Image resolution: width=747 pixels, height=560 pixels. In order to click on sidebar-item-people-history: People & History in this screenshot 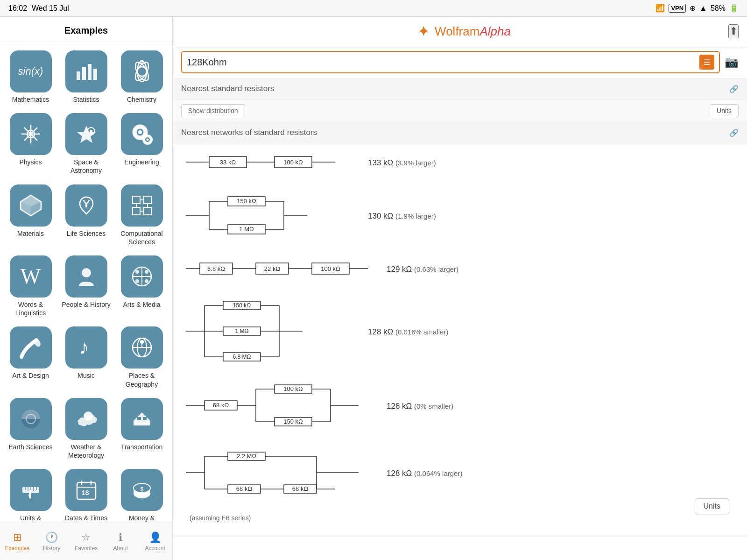, I will do `click(86, 286)`.